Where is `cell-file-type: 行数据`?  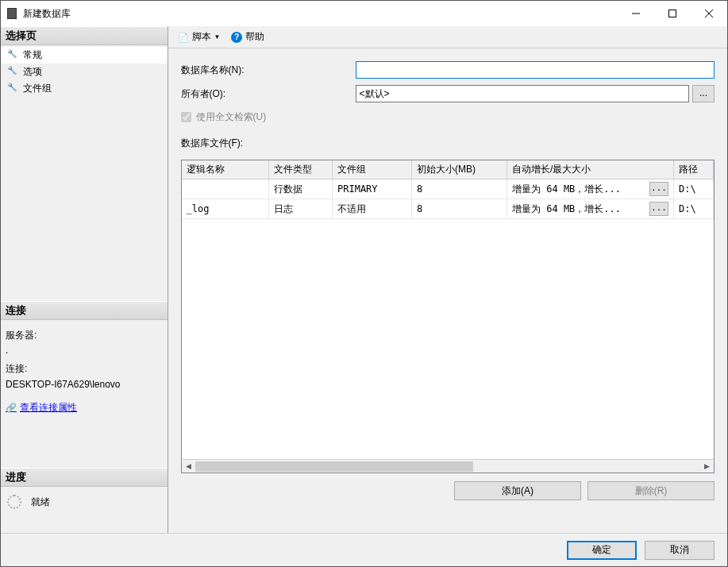
cell-file-type: 行数据 is located at coordinates (301, 189).